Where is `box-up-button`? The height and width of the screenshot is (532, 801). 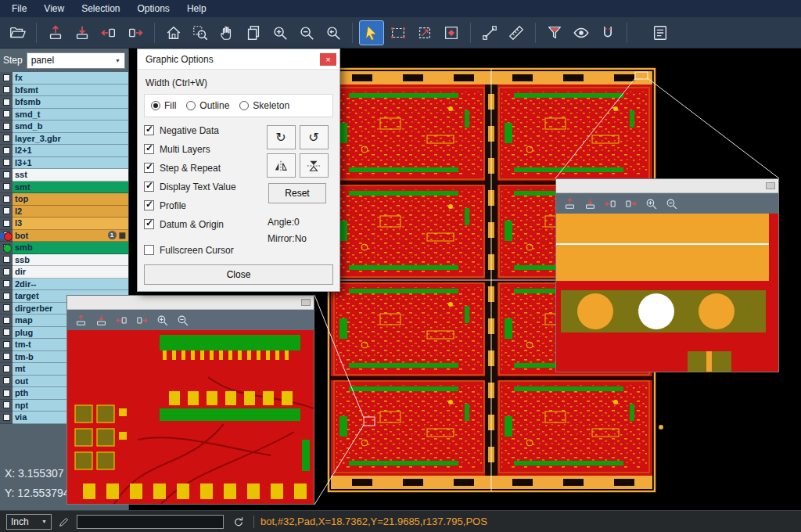
box-up-button is located at coordinates (56, 33).